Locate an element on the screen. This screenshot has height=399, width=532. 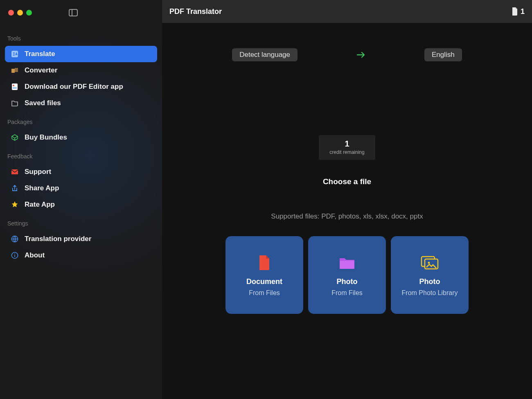
fullscreen-window-button is located at coordinates (29, 13).